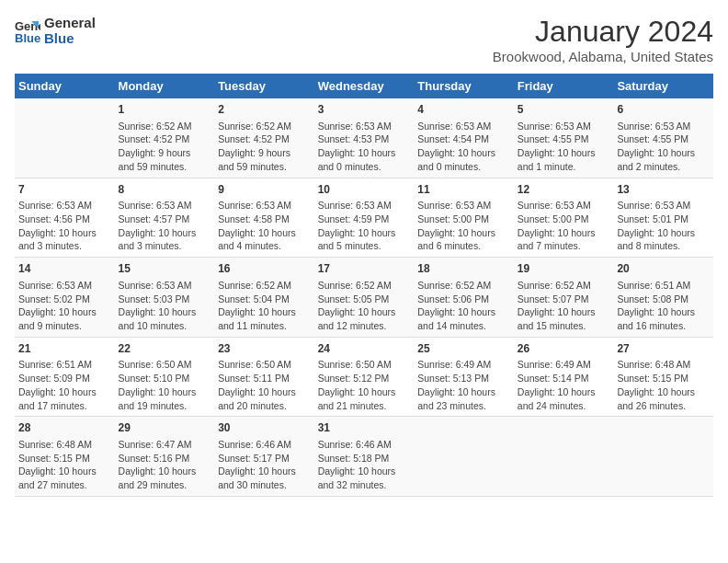  Describe the element at coordinates (165, 377) in the screenshot. I see `calendar-cell: 22Sunrise: 6:50 AMSunset: 5:10 PMDayligh…` at that location.